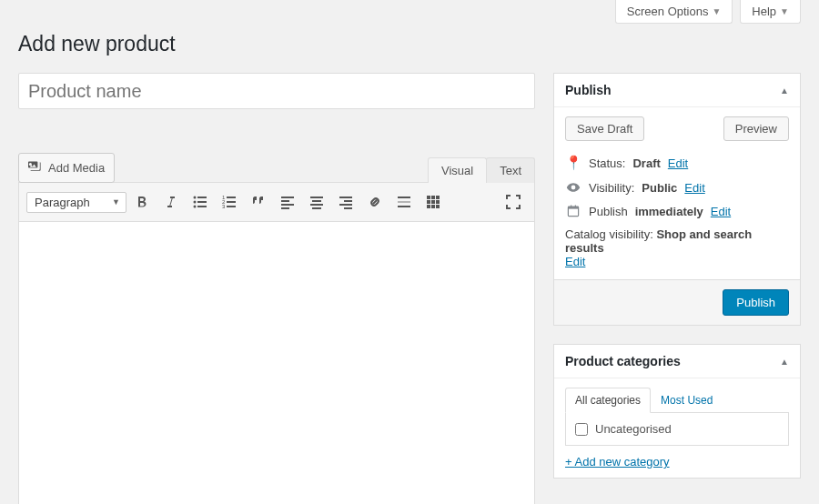 The height and width of the screenshot is (504, 819). I want to click on help-tab: Help ▼, so click(770, 12).